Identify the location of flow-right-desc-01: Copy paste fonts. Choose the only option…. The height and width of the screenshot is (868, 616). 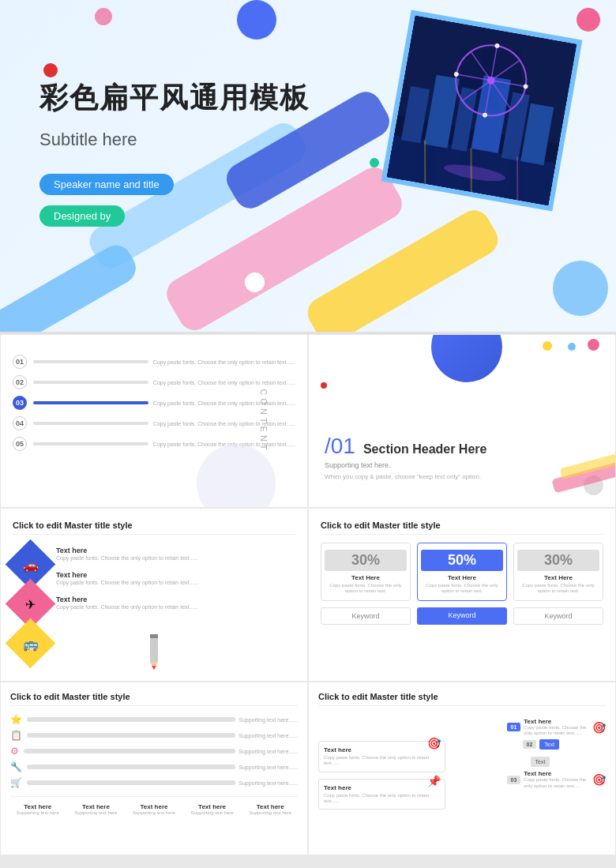
(556, 731).